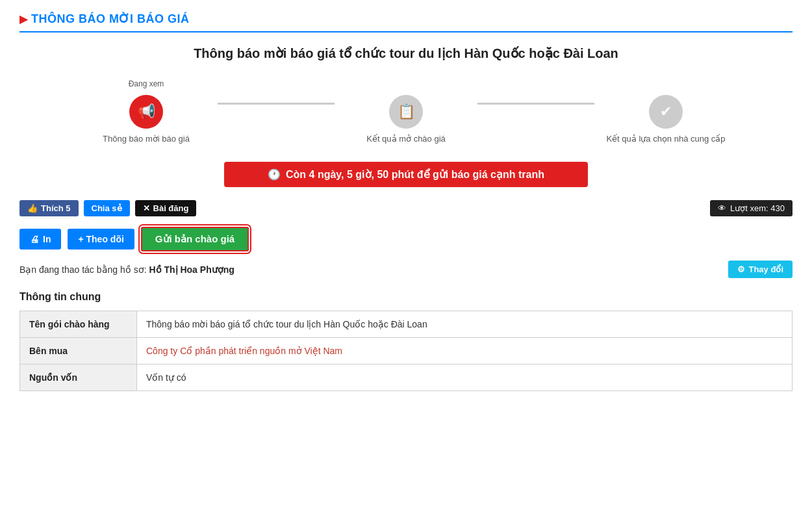 The height and width of the screenshot is (512, 812). I want to click on table-row: Tên gói chào hàng Thông báo mời báo giá …, so click(407, 325).